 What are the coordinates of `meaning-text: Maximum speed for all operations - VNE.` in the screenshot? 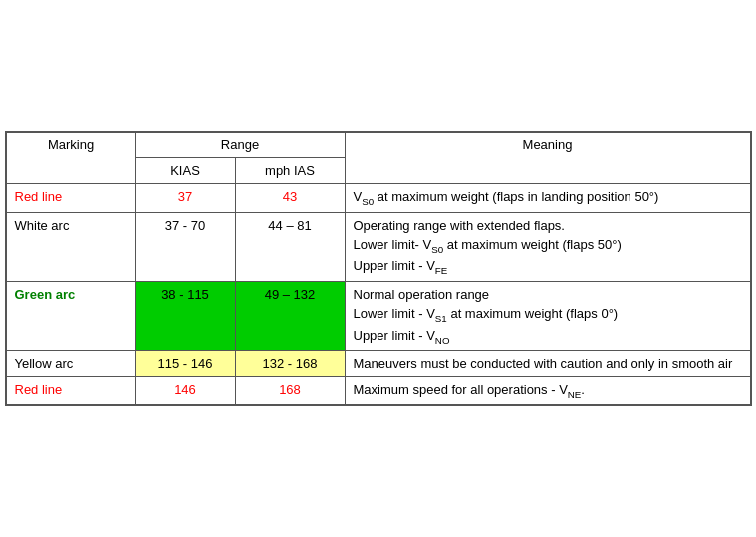 It's located at (548, 391).